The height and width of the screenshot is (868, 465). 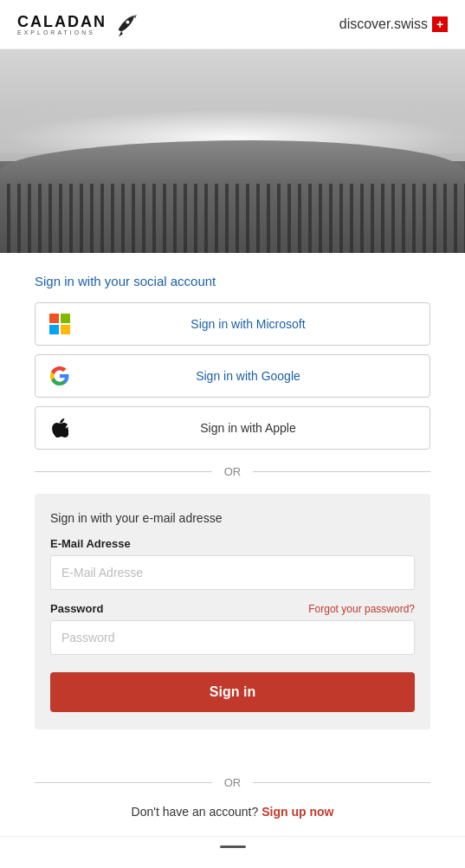 What do you see at coordinates (248, 428) in the screenshot?
I see `apple-signin-label: Sign in with Apple` at bounding box center [248, 428].